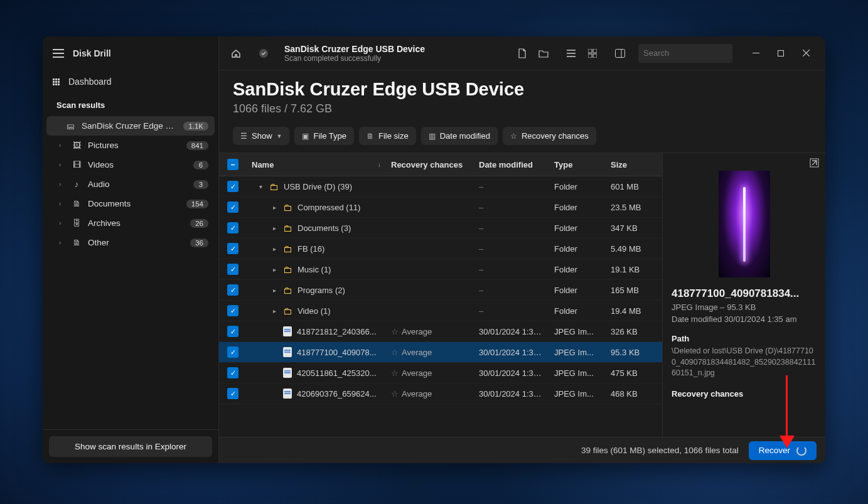  I want to click on row-expander: ▾, so click(260, 187).